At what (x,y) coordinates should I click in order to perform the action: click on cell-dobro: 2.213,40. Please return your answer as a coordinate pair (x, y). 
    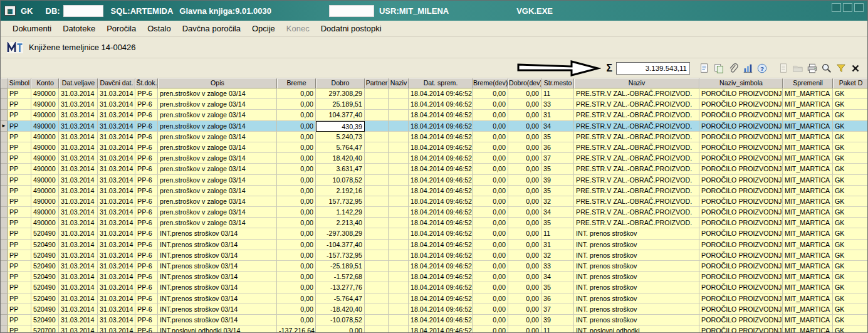
    Looking at the image, I should click on (340, 223).